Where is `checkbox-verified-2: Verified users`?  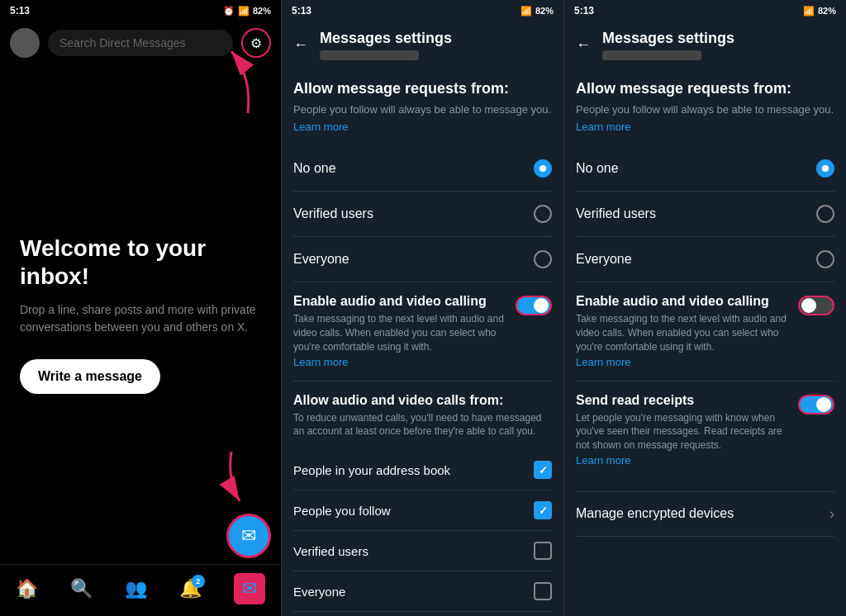 checkbox-verified-2: Verified users is located at coordinates (423, 552).